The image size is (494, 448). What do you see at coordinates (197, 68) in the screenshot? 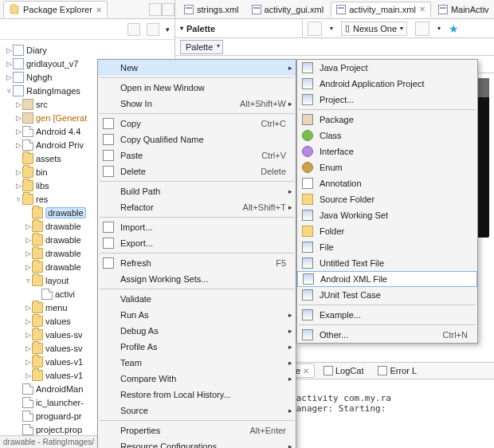
I see `context-menu-item: New` at bounding box center [197, 68].